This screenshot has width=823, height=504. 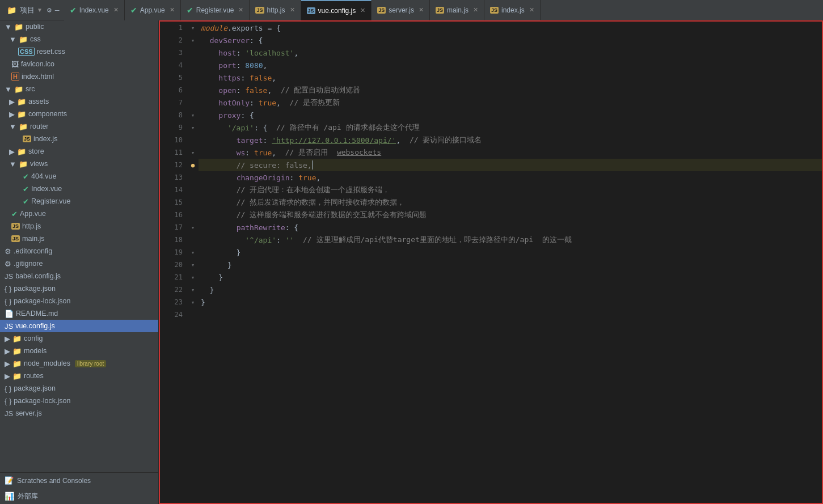 I want to click on tab-http-js: JS http.js ✕, so click(x=275, y=10).